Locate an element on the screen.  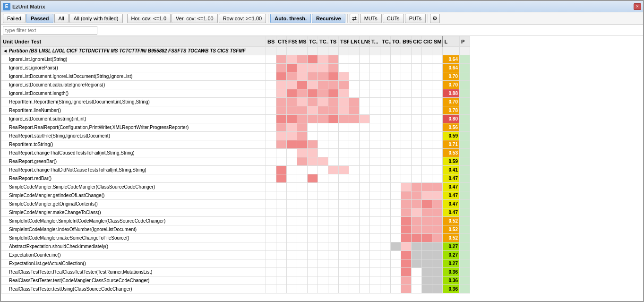
auto-thresh-button: Auto. thresh. is located at coordinates (291, 18).